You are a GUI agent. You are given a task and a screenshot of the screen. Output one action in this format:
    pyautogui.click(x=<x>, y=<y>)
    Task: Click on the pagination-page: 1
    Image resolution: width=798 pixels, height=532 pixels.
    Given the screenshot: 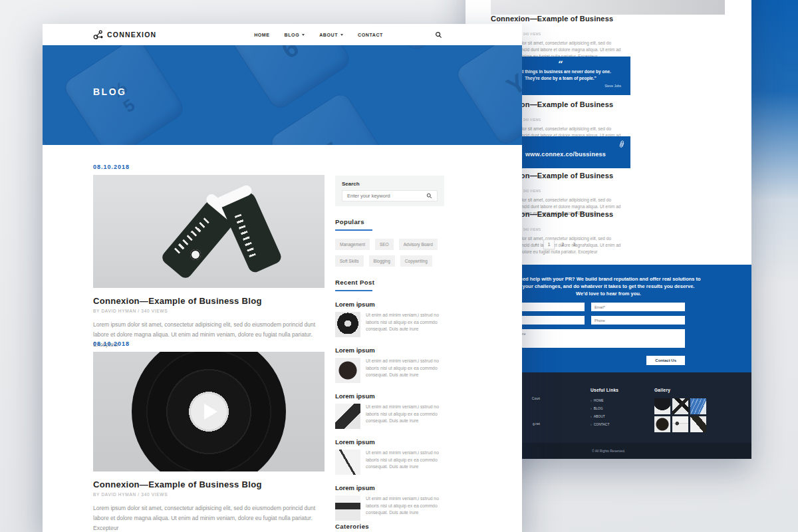 What is the action you would take?
    pyautogui.click(x=549, y=245)
    